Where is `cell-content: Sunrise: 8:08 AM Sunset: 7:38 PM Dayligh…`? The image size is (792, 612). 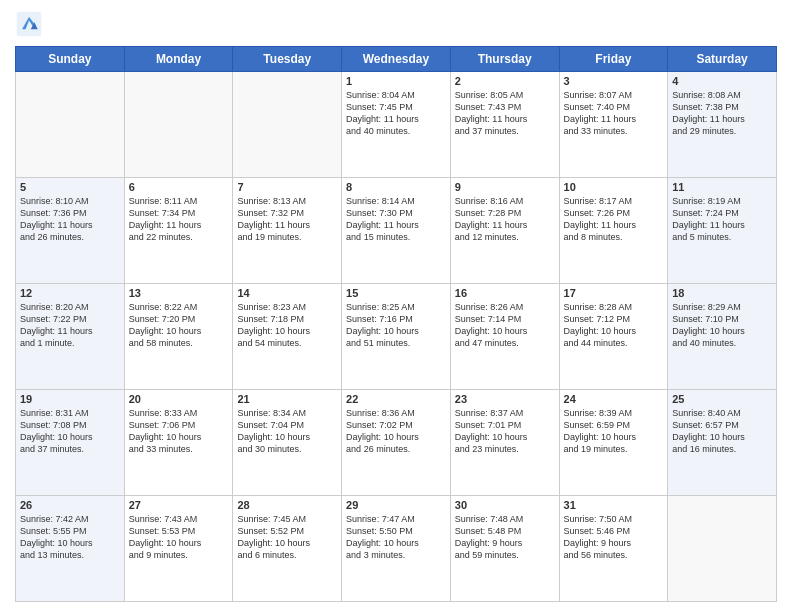 cell-content: Sunrise: 8:08 AM Sunset: 7:38 PM Dayligh… is located at coordinates (722, 114).